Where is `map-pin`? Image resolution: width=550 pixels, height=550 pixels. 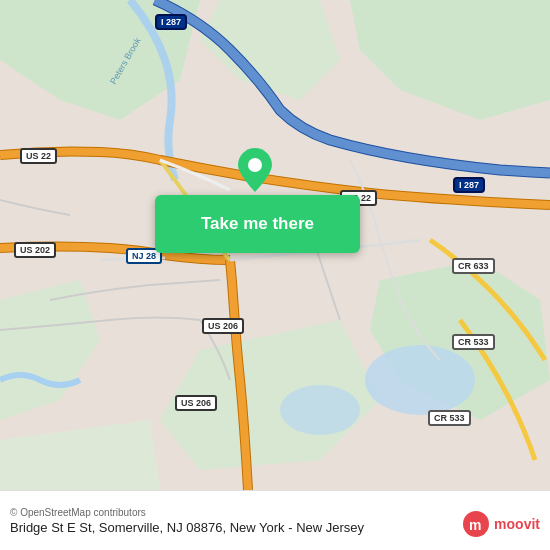 map-pin is located at coordinates (255, 169).